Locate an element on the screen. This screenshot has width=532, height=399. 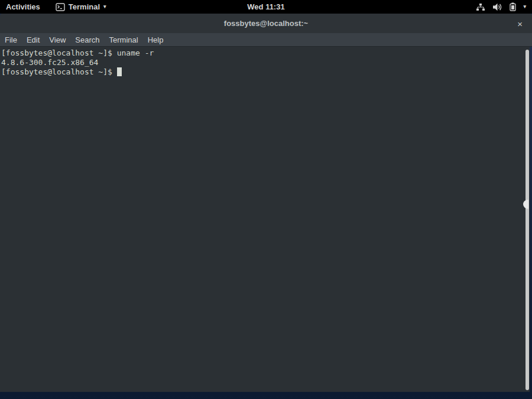
clock: Wed 11:31 is located at coordinates (266, 7).